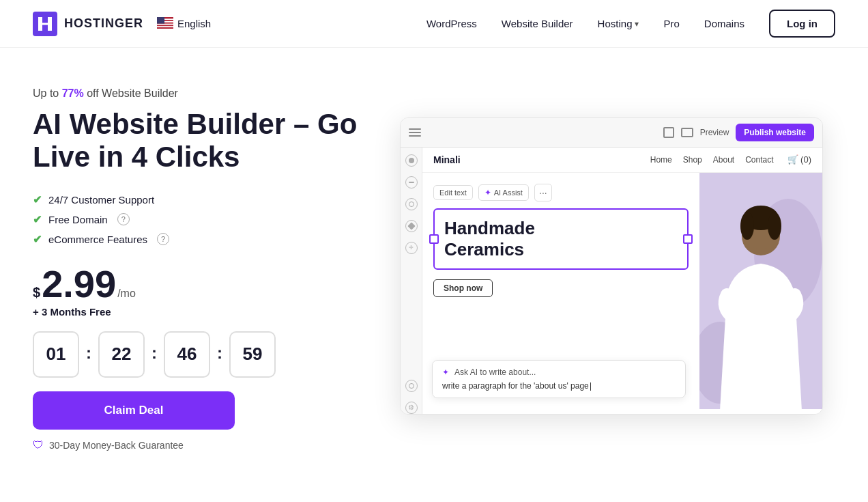  Describe the element at coordinates (197, 94) in the screenshot. I see `promo-text: Up to 77% off Website Builder` at that location.